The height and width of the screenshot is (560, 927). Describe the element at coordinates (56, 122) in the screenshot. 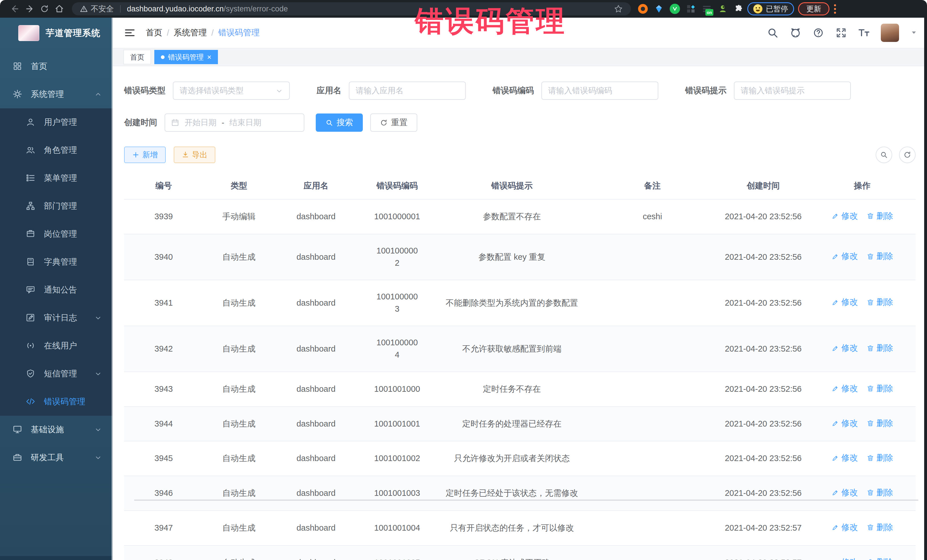

I see `sidebar-item-user: 用户管理` at that location.